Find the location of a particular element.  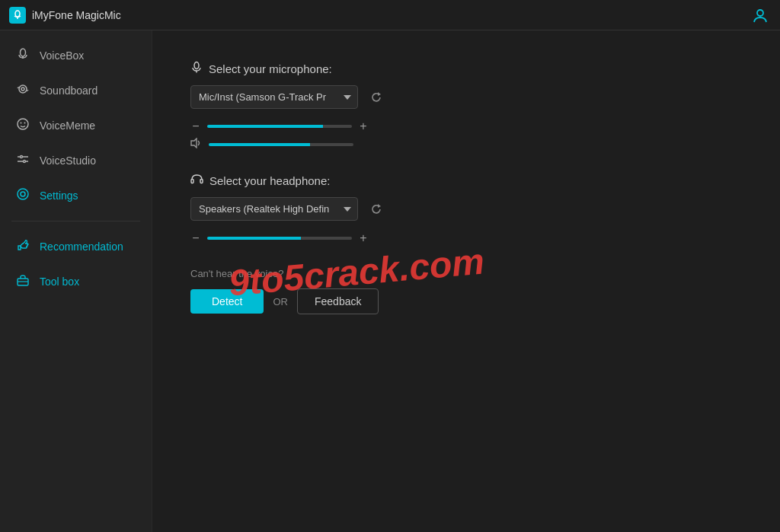

microphone-section-title: Select your microphone: is located at coordinates (466, 68).